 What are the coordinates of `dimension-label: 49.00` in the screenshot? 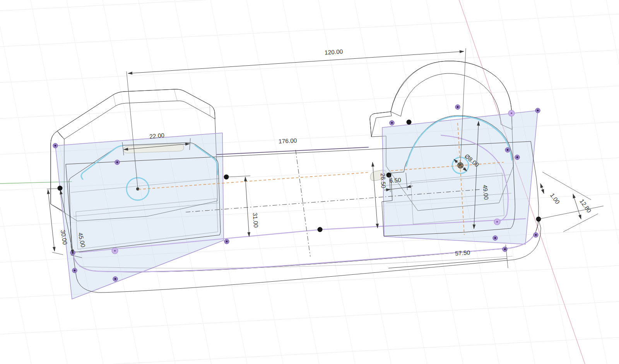 It's located at (486, 192).